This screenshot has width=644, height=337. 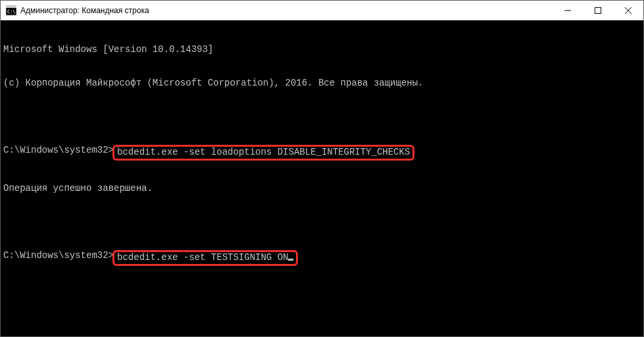 What do you see at coordinates (628, 11) in the screenshot?
I see `close-button` at bounding box center [628, 11].